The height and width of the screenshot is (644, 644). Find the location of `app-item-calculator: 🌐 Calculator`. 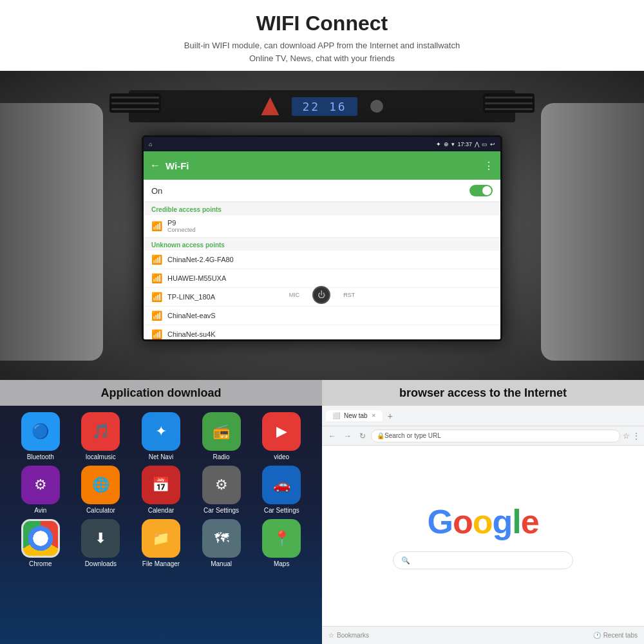

app-item-calculator: 🌐 Calculator is located at coordinates (101, 489).